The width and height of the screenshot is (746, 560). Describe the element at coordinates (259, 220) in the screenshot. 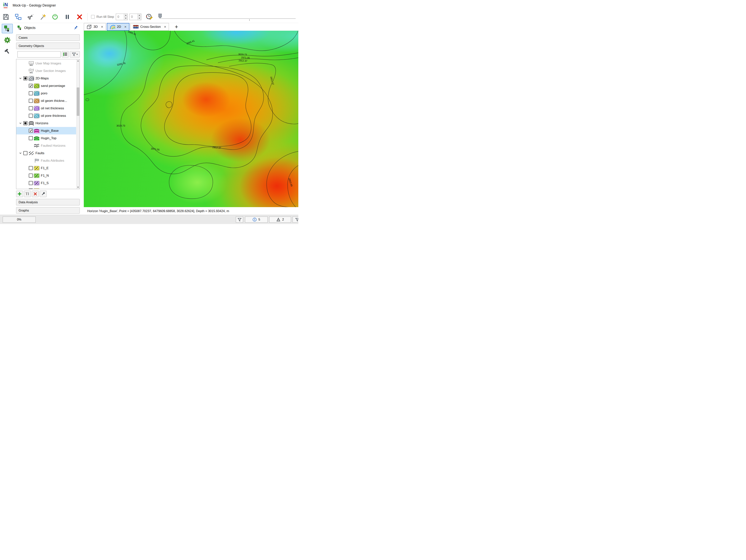

I see `notifications-count: 5` at that location.